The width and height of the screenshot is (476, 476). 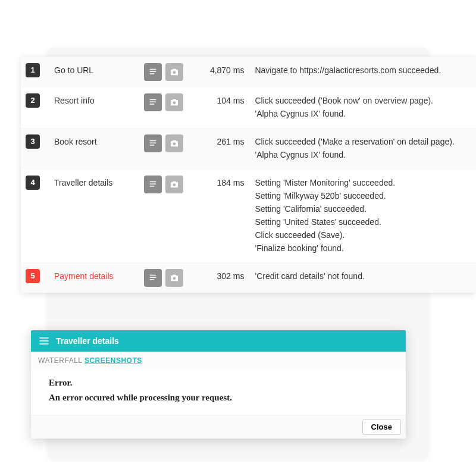 What do you see at coordinates (363, 196) in the screenshot?
I see `result-line: Setting 'Milkyway 520b' succeeded.` at bounding box center [363, 196].